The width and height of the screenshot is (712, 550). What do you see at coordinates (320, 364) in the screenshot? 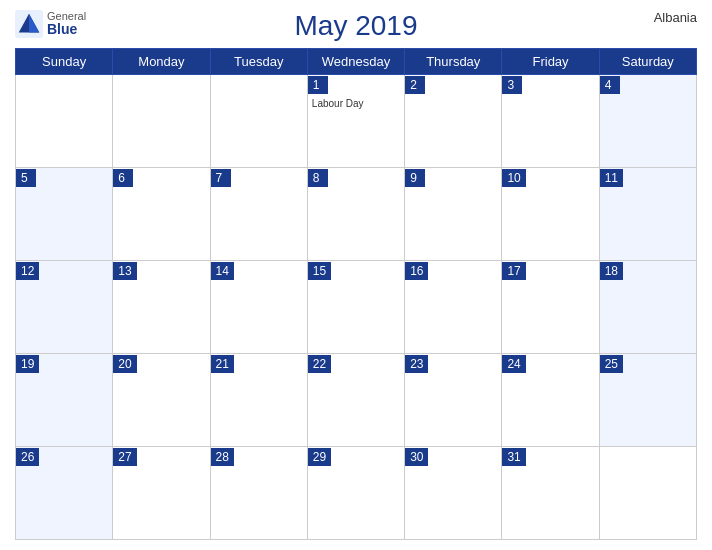
I see `day-number: 22` at bounding box center [320, 364].